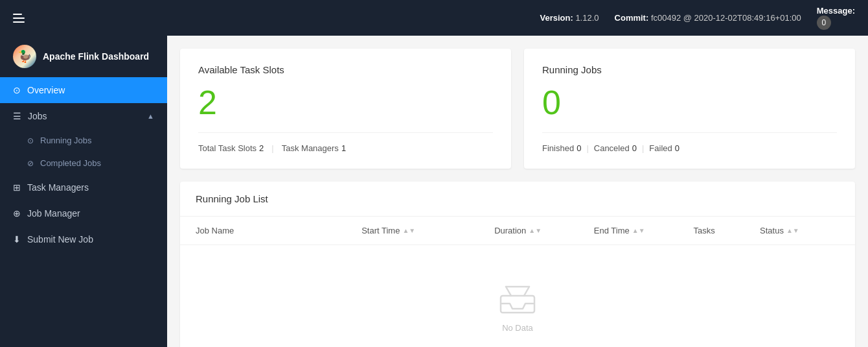 The width and height of the screenshot is (868, 347). What do you see at coordinates (665, 148) in the screenshot?
I see `failed-stat: Failed 0` at bounding box center [665, 148].